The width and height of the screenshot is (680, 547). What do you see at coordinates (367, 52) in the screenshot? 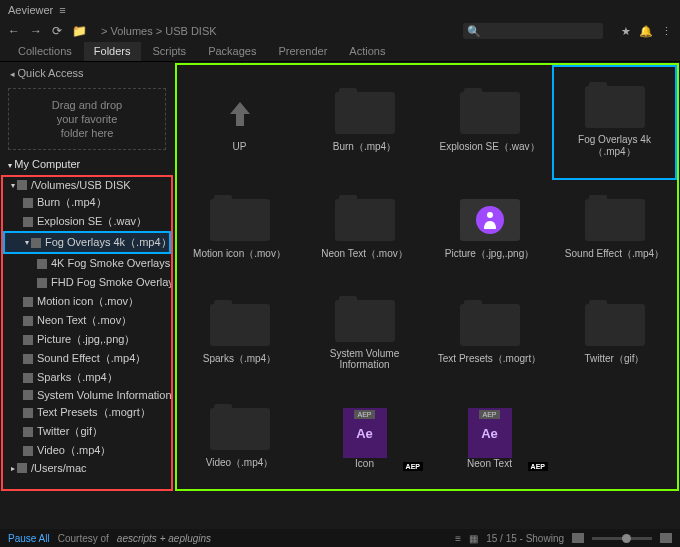
I see `tab-actions: Actions` at bounding box center [367, 52].